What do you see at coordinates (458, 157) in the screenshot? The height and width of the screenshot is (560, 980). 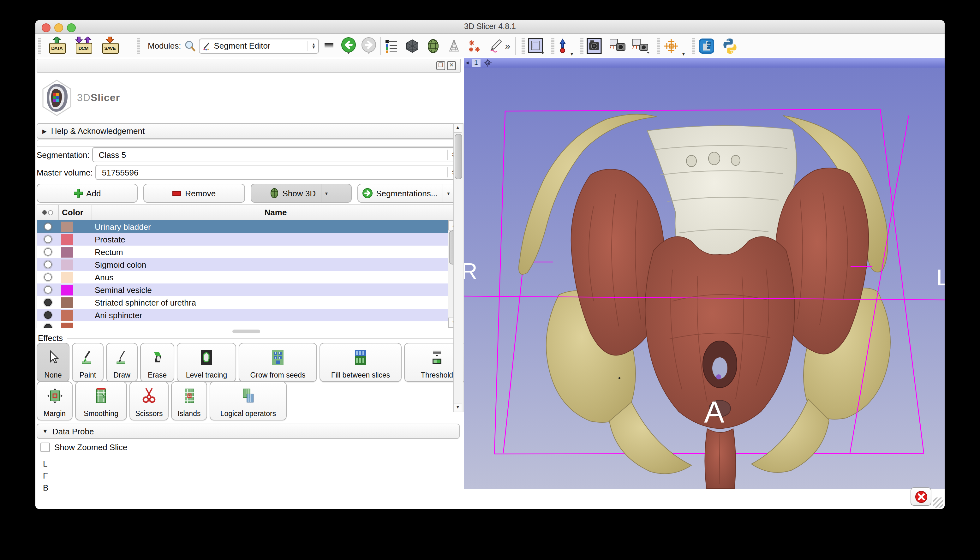 I see `panel-scrollbar-thumb` at bounding box center [458, 157].